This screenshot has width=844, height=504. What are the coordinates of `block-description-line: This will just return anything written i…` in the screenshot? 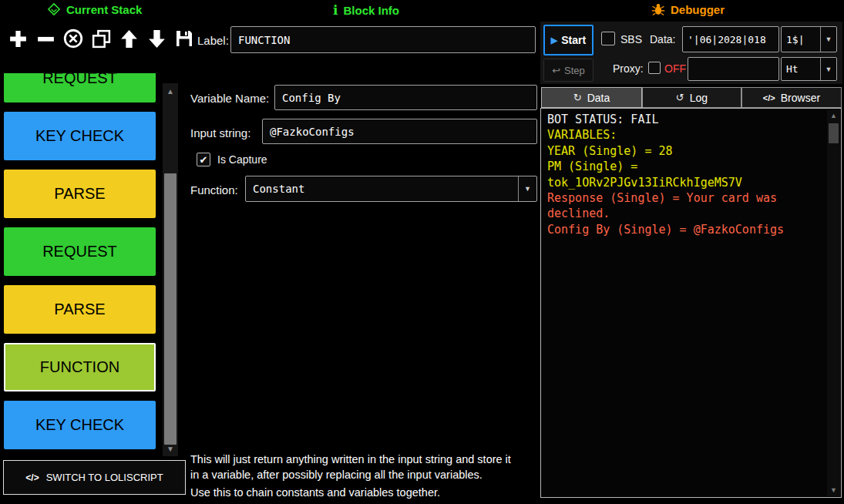 It's located at (351, 459).